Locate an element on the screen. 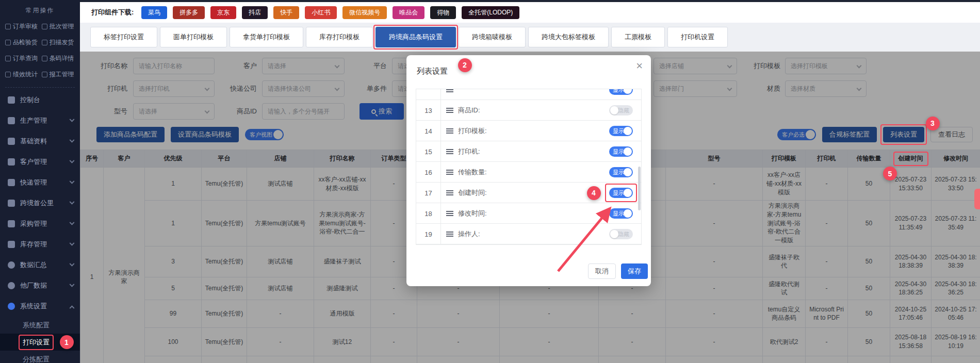  sidebar-submenu: 系统配置打印设置分拣配置员工权限管理 is located at coordinates (40, 340).